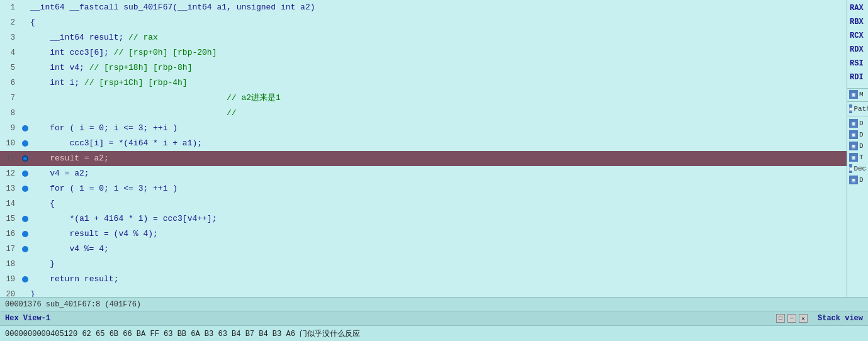 The width and height of the screenshot is (868, 341). I want to click on right-panel-item-m-0: ▣M, so click(857, 94).